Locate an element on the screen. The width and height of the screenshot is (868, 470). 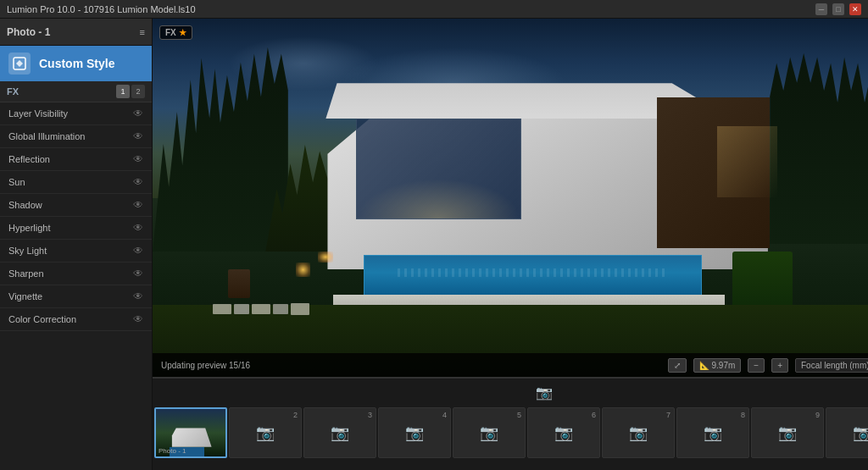
fx-label: FX is located at coordinates (13, 91).